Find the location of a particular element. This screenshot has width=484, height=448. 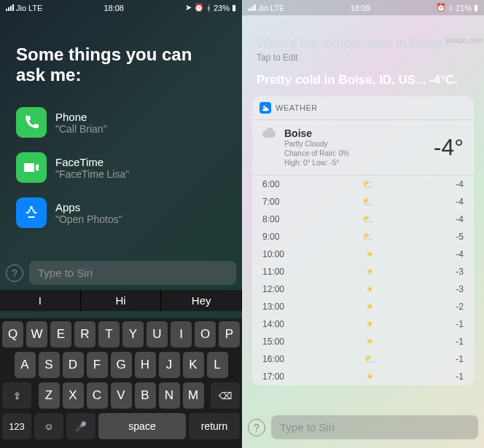

key-p: P is located at coordinates (229, 334).